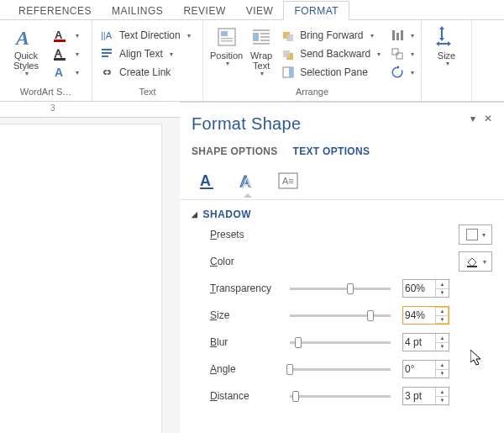 This screenshot has height=433, width=504. What do you see at coordinates (419, 315) in the screenshot?
I see `size-input` at bounding box center [419, 315].